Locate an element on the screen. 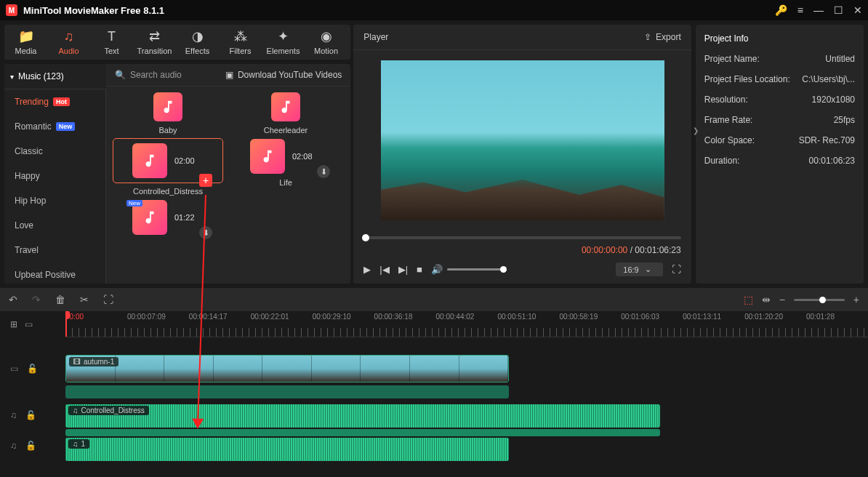  export-button: ⇪ Export is located at coordinates (663, 37).